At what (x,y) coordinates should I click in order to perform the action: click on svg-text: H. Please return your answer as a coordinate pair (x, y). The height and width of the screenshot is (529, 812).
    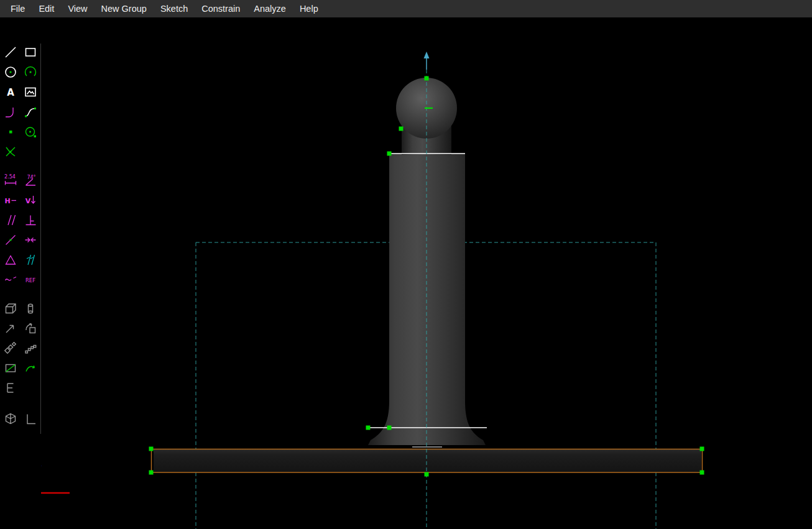
    Looking at the image, I should click on (7, 201).